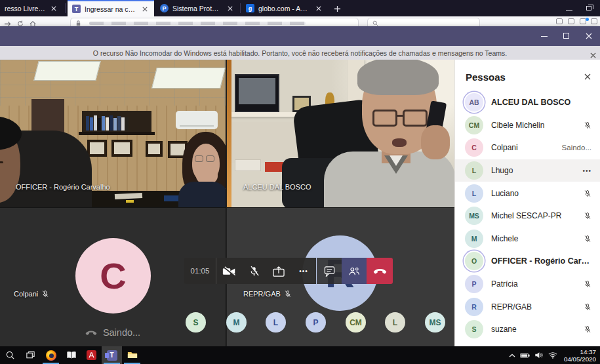  I want to click on participant-row: O OFFICER - Rogério Carvalho, so click(527, 261).